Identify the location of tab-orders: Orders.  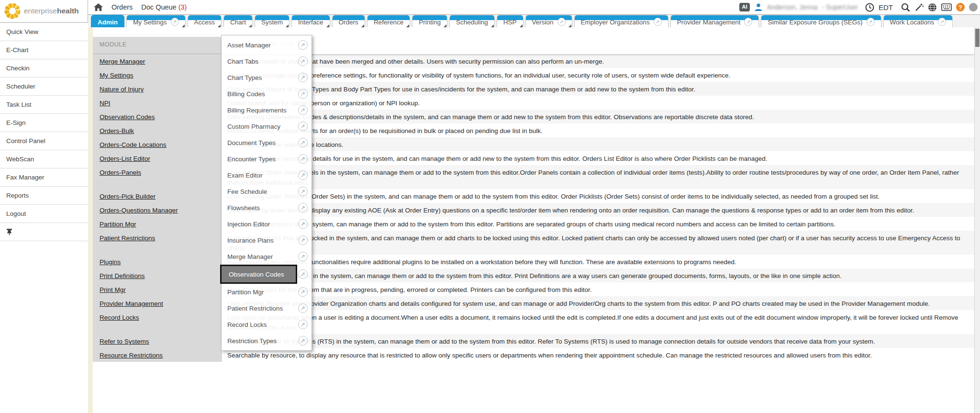
(348, 21).